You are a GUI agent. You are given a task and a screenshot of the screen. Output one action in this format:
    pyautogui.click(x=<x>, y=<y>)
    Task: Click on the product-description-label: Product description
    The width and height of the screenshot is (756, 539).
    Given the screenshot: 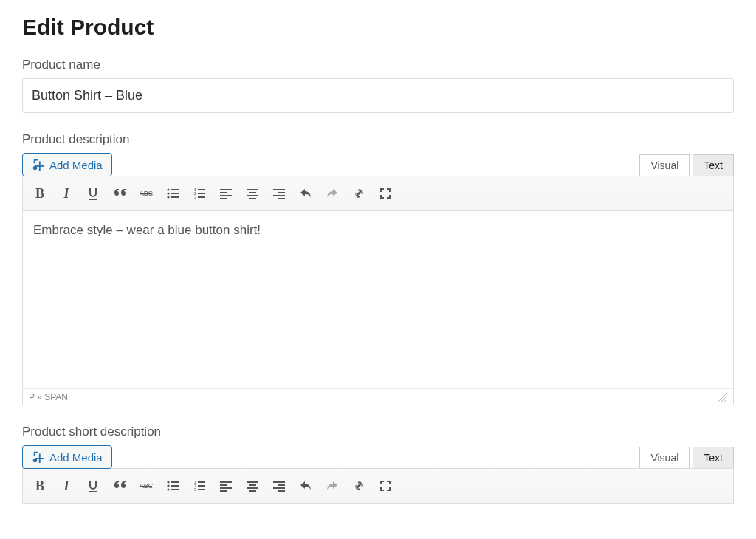 What is the action you would take?
    pyautogui.click(x=378, y=140)
    